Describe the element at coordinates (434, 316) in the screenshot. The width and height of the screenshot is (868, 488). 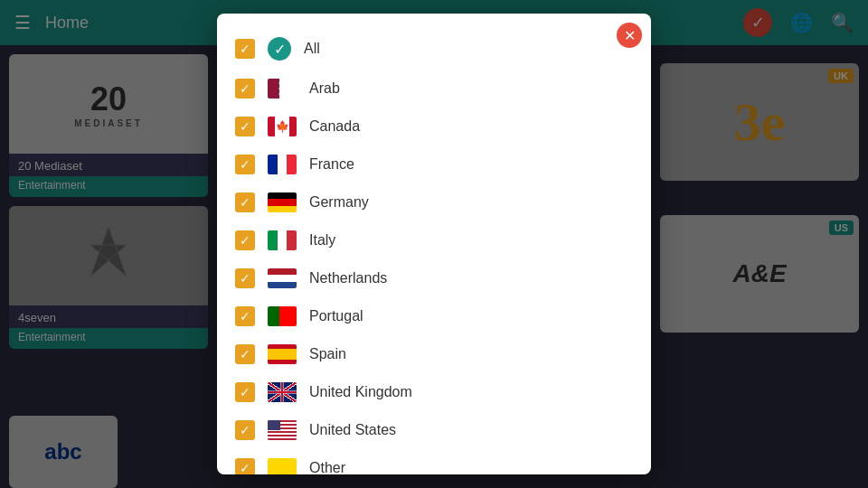
I see `list-item-portugal: ✓ Portugal` at that location.